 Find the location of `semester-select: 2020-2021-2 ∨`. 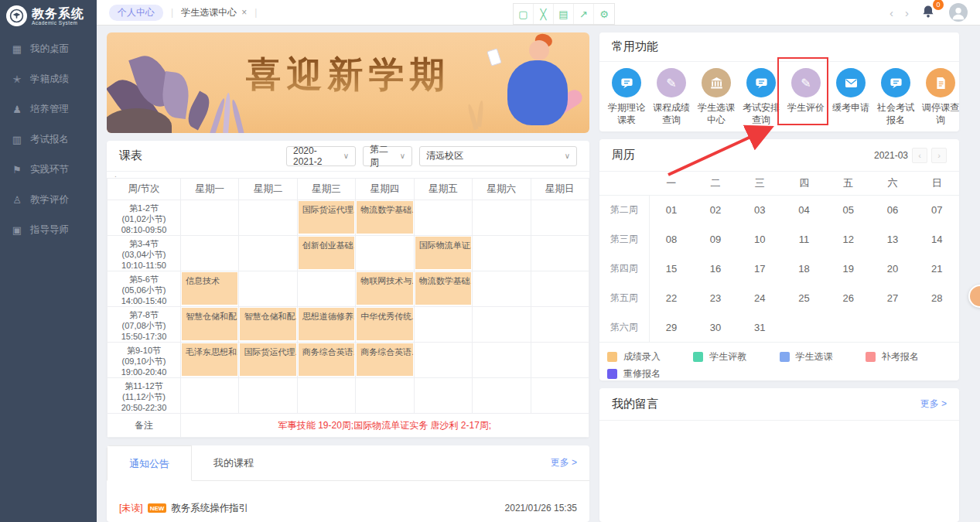

semester-select: 2020-2021-2 ∨ is located at coordinates (321, 156).